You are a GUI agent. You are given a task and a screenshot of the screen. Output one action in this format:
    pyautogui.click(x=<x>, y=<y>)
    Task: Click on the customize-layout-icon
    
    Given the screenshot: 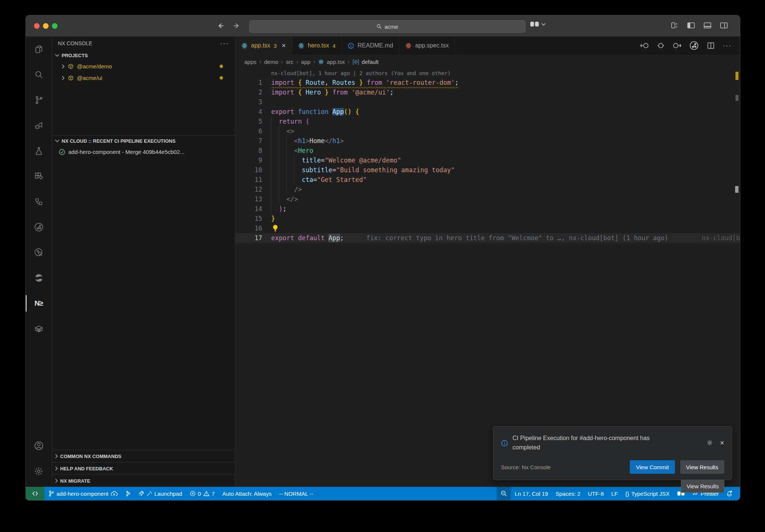 What is the action you would take?
    pyautogui.click(x=675, y=25)
    